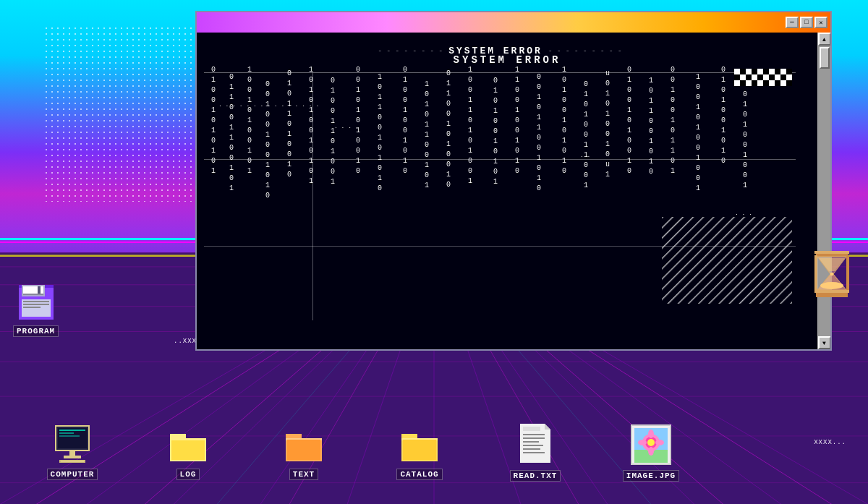  Describe the element at coordinates (807, 22) in the screenshot. I see `maximize-button: □` at that location.